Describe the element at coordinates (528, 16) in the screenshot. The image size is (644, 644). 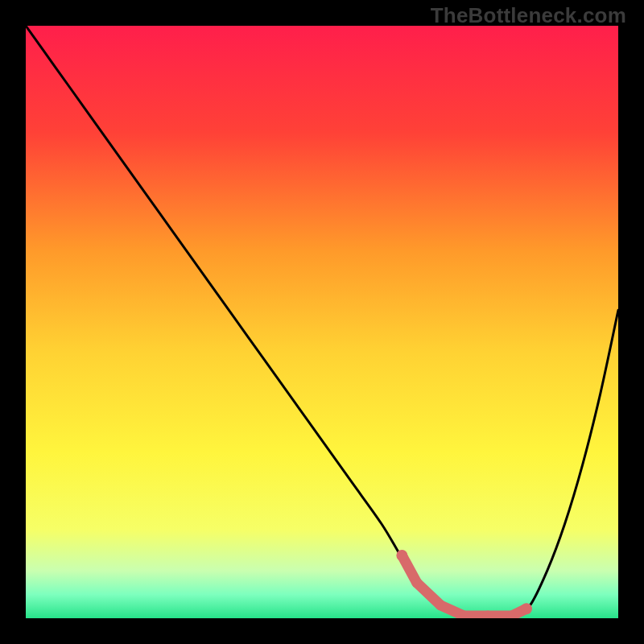
I see `watermark-text: TheBottleneck.com` at that location.